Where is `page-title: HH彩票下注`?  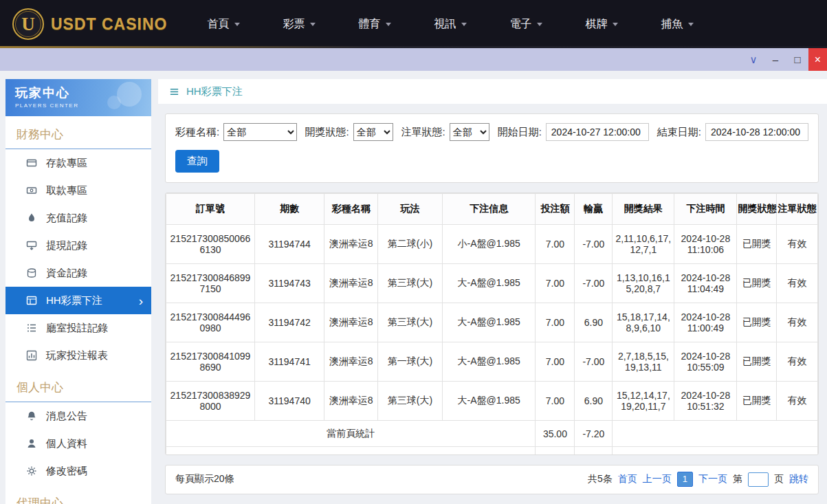
page-title: HH彩票下注 is located at coordinates (214, 92).